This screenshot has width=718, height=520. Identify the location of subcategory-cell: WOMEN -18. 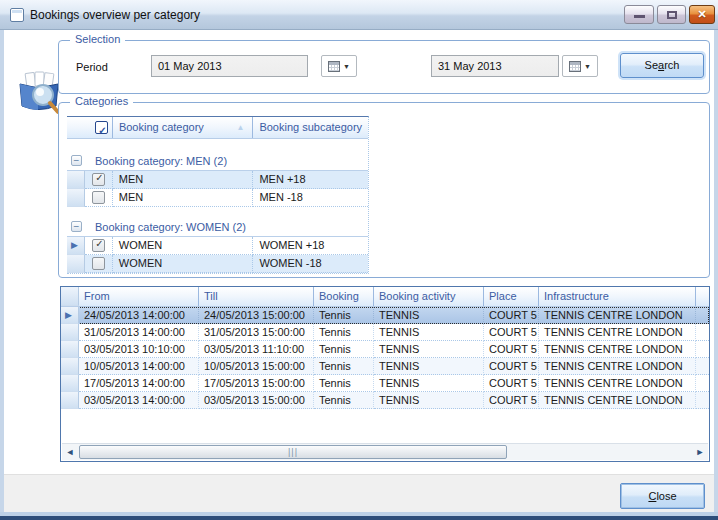
(310, 264).